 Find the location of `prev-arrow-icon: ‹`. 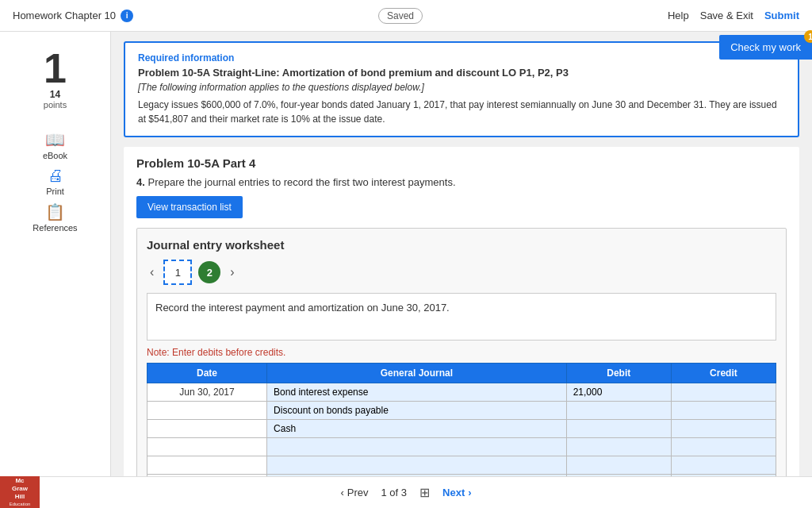

prev-arrow-icon: ‹ is located at coordinates (342, 492).